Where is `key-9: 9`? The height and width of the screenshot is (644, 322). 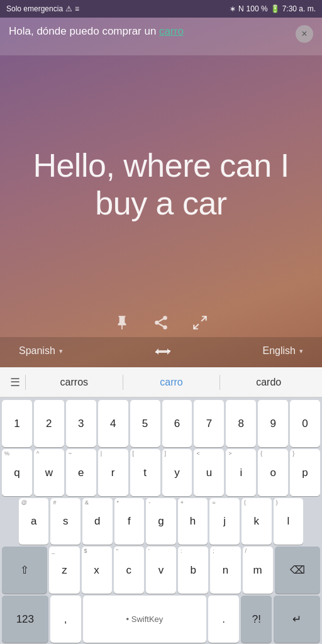
key-9: 9 is located at coordinates (273, 424).